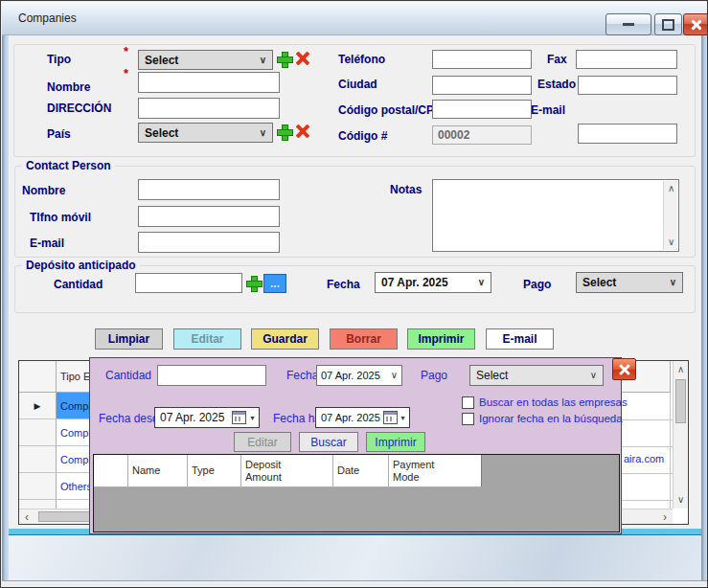 The image size is (708, 588). Describe the element at coordinates (209, 82) in the screenshot. I see `nombre-input` at that location.